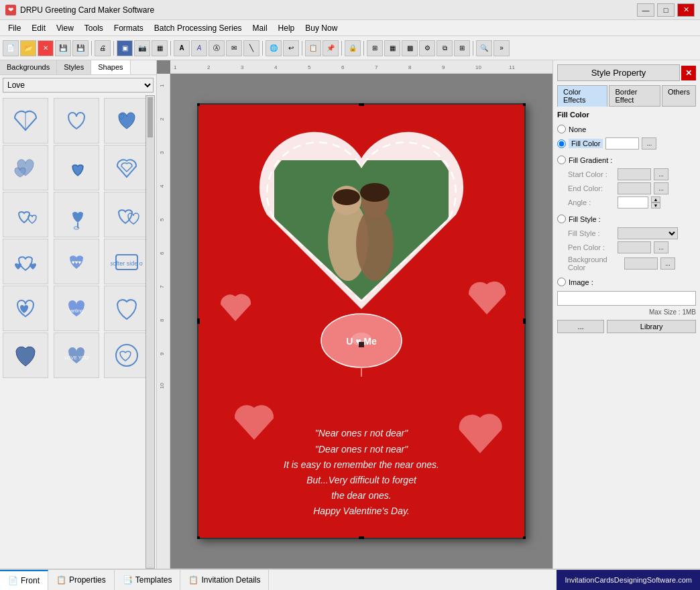  What do you see at coordinates (462, 48) in the screenshot?
I see `distribute-button: ⊞` at bounding box center [462, 48].